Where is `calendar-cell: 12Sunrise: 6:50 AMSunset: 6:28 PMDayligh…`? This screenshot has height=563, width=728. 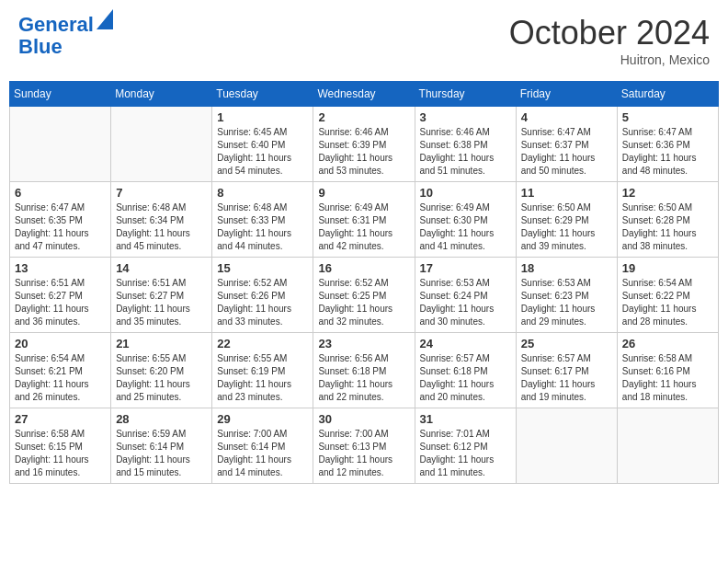 calendar-cell: 12Sunrise: 6:50 AMSunset: 6:28 PMDayligh… is located at coordinates (667, 220).